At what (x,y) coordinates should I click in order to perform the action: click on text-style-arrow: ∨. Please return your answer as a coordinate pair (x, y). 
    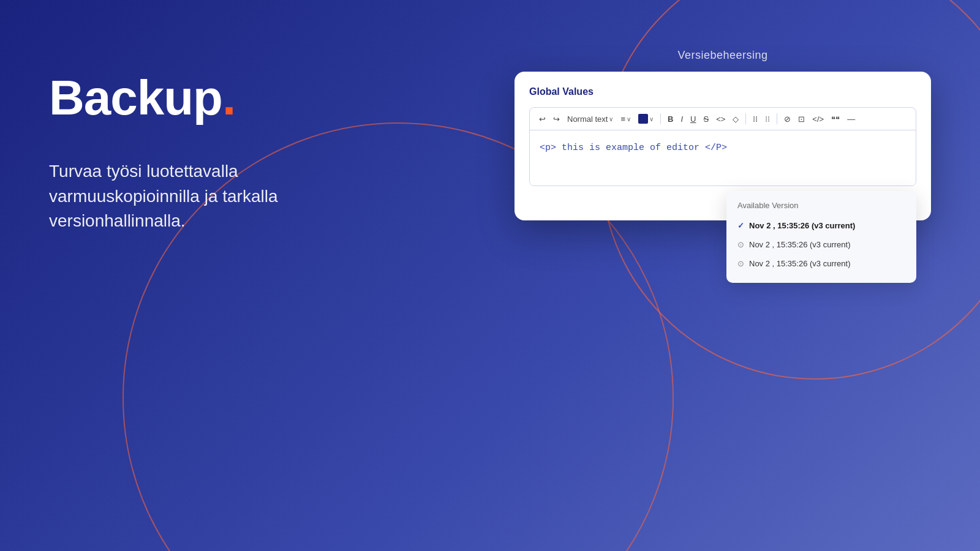
    Looking at the image, I should click on (611, 119).